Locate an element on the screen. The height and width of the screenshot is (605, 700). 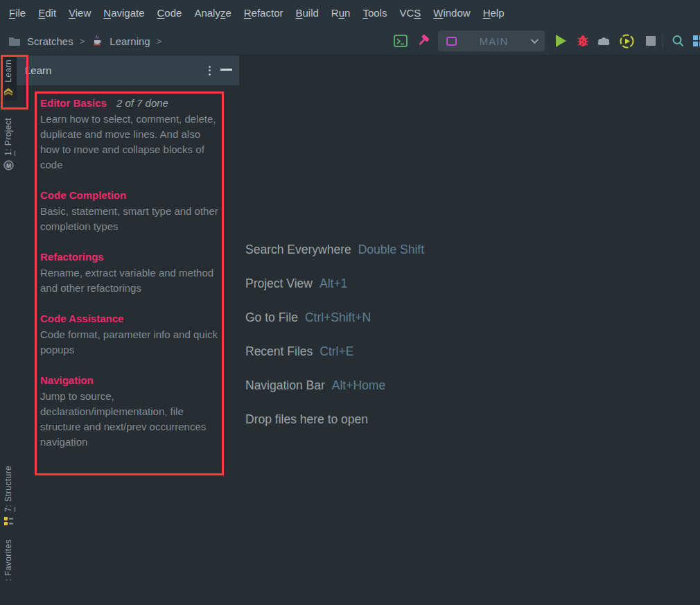
lesson-description: Learn how to select, comment, delete, du… is located at coordinates (130, 142).